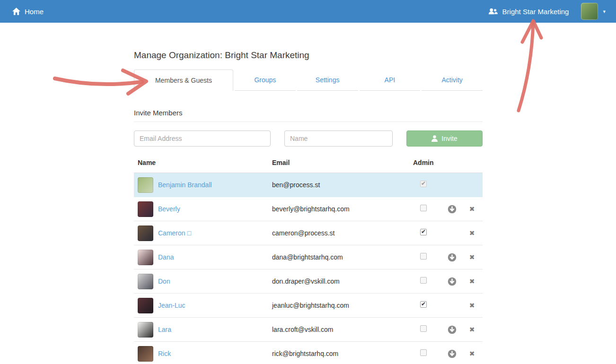 The image size is (616, 364). What do you see at coordinates (166, 257) in the screenshot?
I see `member-name-link: Dana` at bounding box center [166, 257].